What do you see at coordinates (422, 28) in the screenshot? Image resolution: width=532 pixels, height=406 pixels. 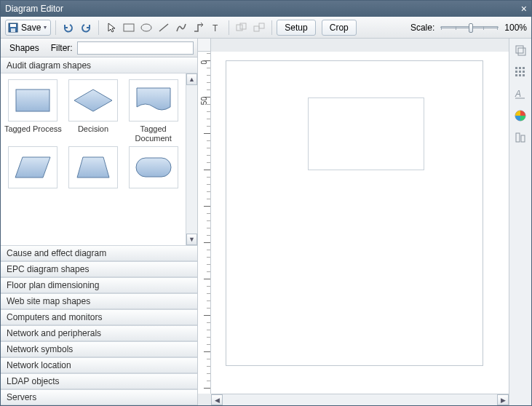 I see `scale-label: Scale:` at bounding box center [422, 28].